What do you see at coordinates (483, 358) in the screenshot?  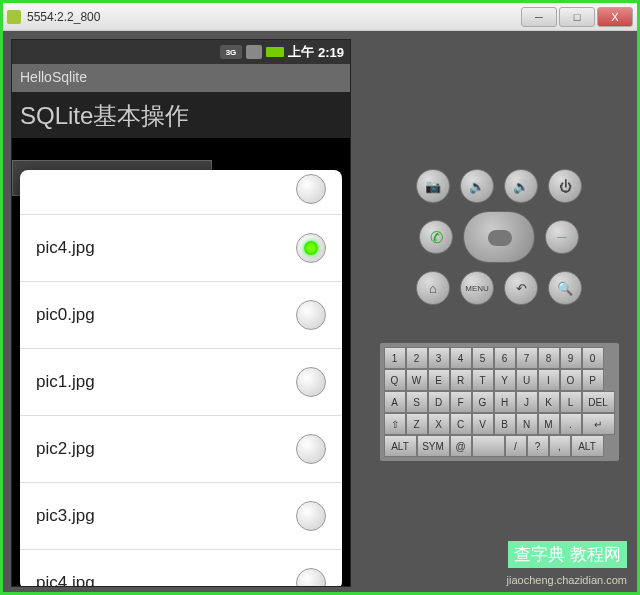 I see `key: 5` at bounding box center [483, 358].